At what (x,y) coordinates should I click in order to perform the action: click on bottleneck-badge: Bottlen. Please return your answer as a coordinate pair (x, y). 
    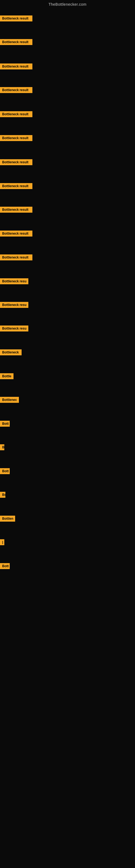
    Looking at the image, I should click on (7, 519).